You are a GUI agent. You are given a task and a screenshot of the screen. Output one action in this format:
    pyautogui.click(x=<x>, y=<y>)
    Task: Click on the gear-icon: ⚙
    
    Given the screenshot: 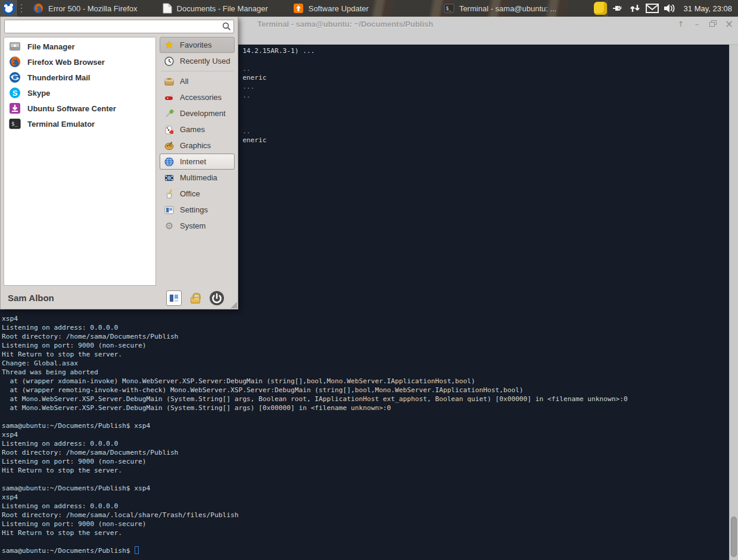 What is the action you would take?
    pyautogui.click(x=169, y=226)
    